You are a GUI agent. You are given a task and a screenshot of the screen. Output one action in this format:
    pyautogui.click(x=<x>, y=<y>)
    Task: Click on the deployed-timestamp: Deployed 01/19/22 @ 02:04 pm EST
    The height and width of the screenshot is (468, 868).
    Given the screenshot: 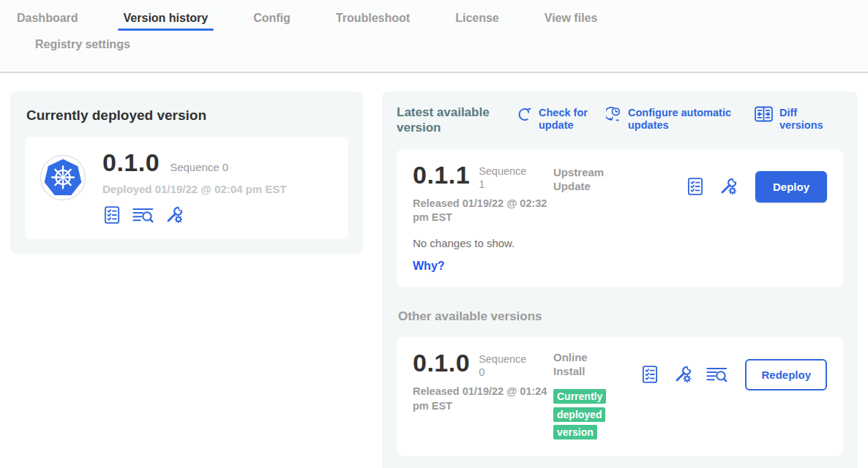 What is the action you would take?
    pyautogui.click(x=195, y=189)
    